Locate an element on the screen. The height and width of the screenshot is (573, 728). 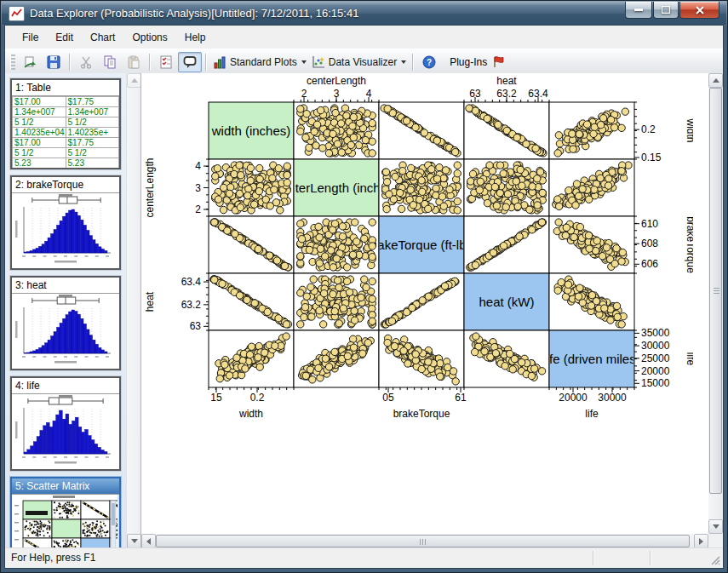
maximize-button is located at coordinates (666, 10).